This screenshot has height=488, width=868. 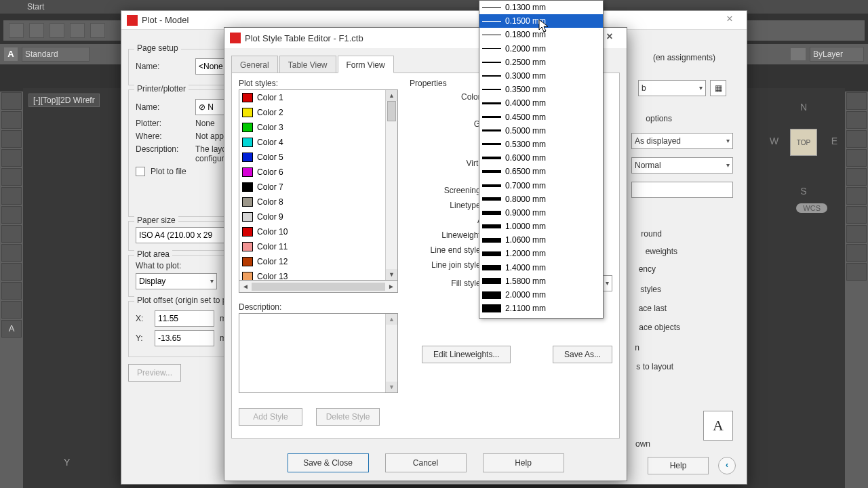 I want to click on edit-lineweights-button: Edit Lineweights..., so click(x=467, y=354).